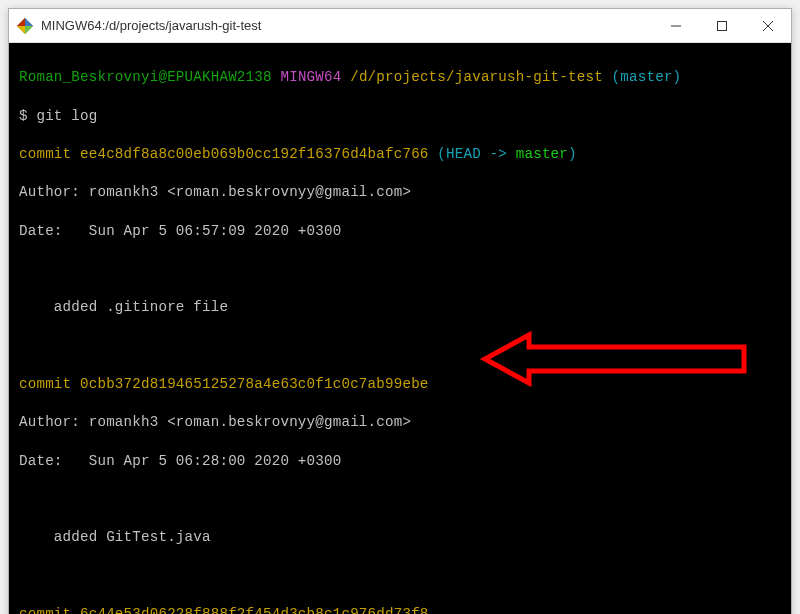 The image size is (800, 614). What do you see at coordinates (722, 26) in the screenshot?
I see `window-controls` at bounding box center [722, 26].